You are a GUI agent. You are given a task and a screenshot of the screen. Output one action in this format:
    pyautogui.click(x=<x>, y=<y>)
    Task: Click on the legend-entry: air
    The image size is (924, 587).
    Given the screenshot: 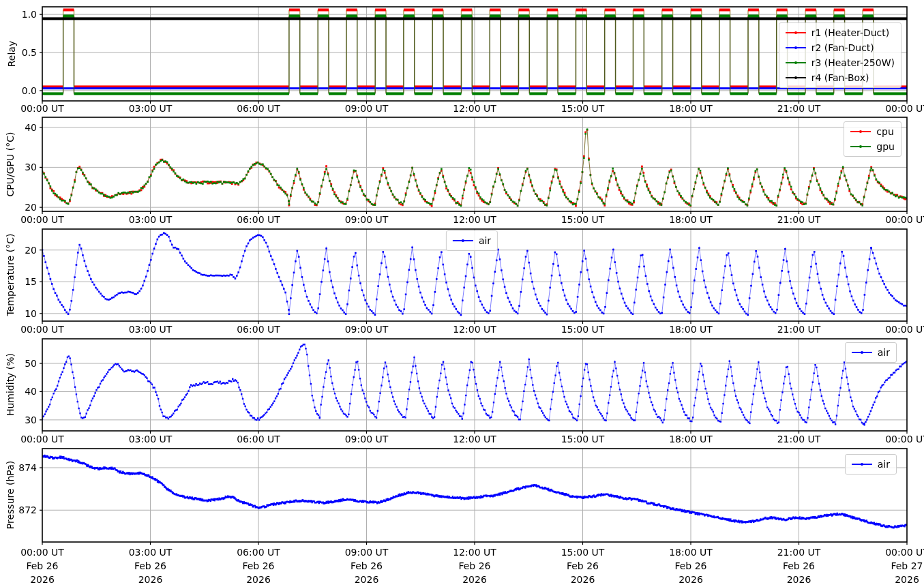 What is the action you would take?
    pyautogui.click(x=472, y=241)
    